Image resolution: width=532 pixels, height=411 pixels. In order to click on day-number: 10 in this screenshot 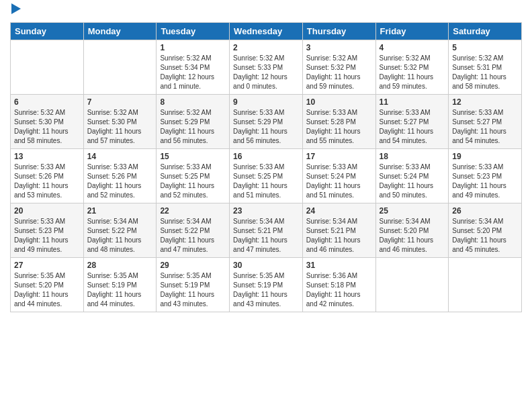, I will do `click(339, 102)`.